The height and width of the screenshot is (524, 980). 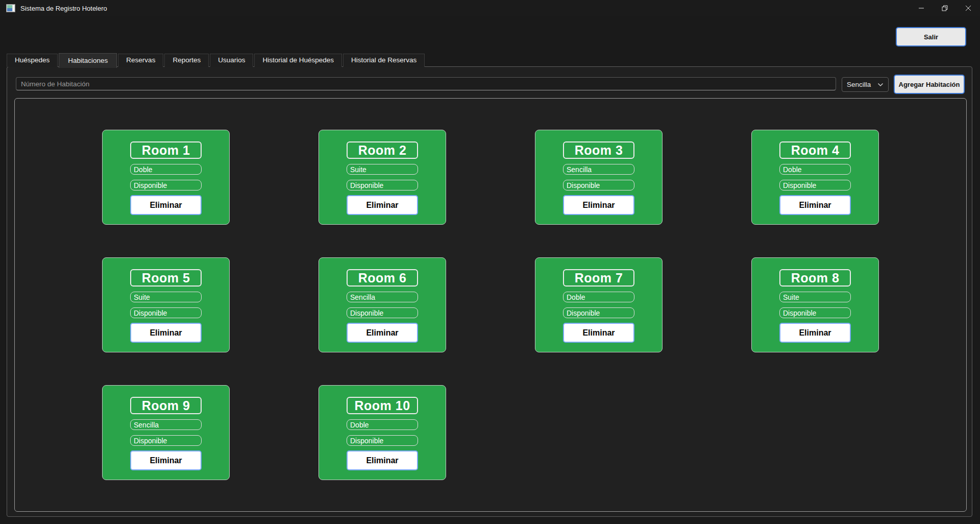 What do you see at coordinates (32, 60) in the screenshot?
I see `tab-hu-spedes: Huéspedes` at bounding box center [32, 60].